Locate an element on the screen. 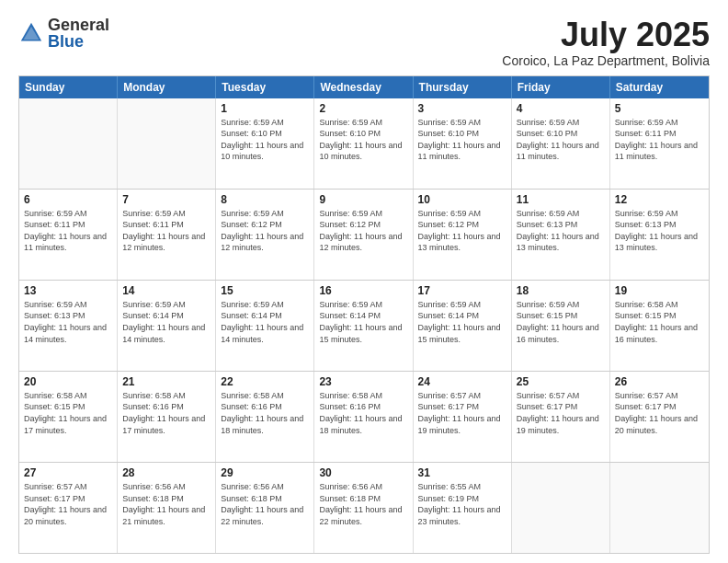 The height and width of the screenshot is (563, 728). day-number: 22 is located at coordinates (265, 382).